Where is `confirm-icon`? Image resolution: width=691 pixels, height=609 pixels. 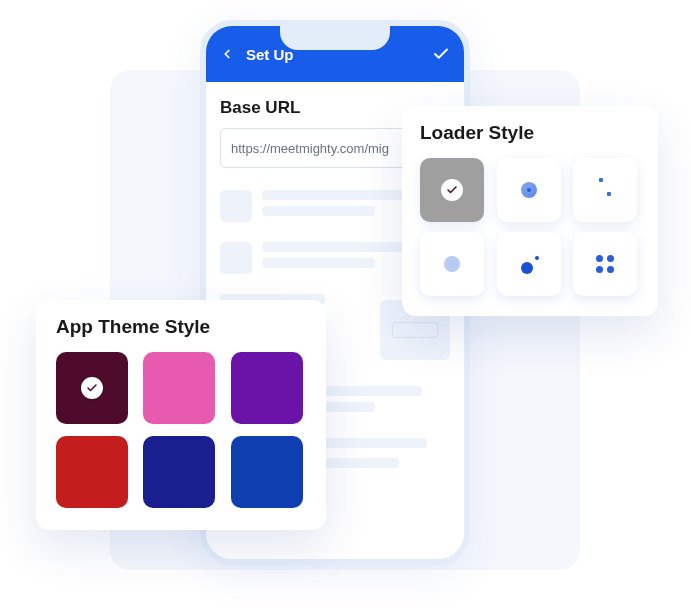
confirm-icon is located at coordinates (441, 54).